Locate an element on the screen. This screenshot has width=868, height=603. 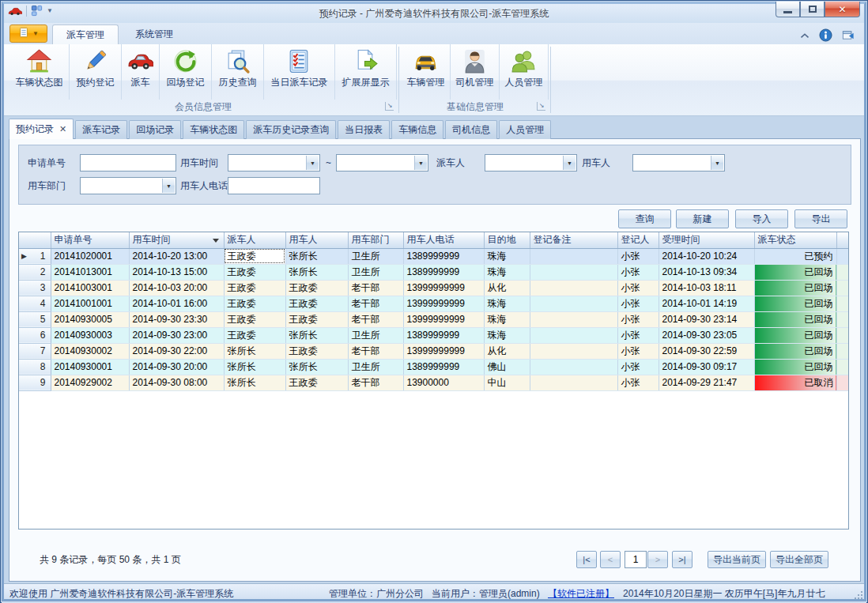
doc-tab-6: 车辆信息 is located at coordinates (417, 130).